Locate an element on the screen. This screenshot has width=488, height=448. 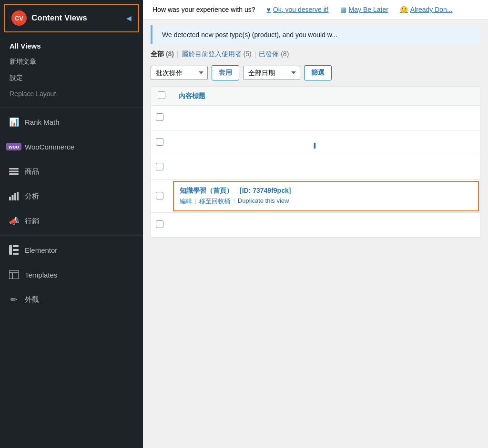
row-4-edit-link: 編輯 is located at coordinates (186, 201).